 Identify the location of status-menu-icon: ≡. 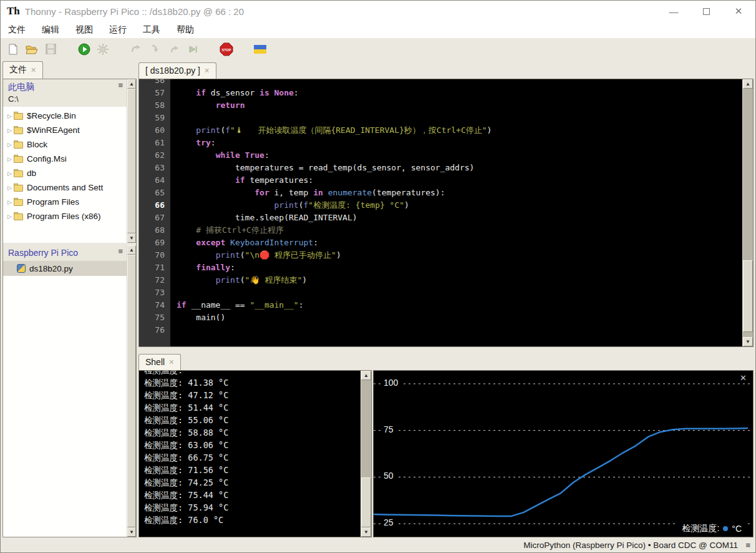
(748, 546).